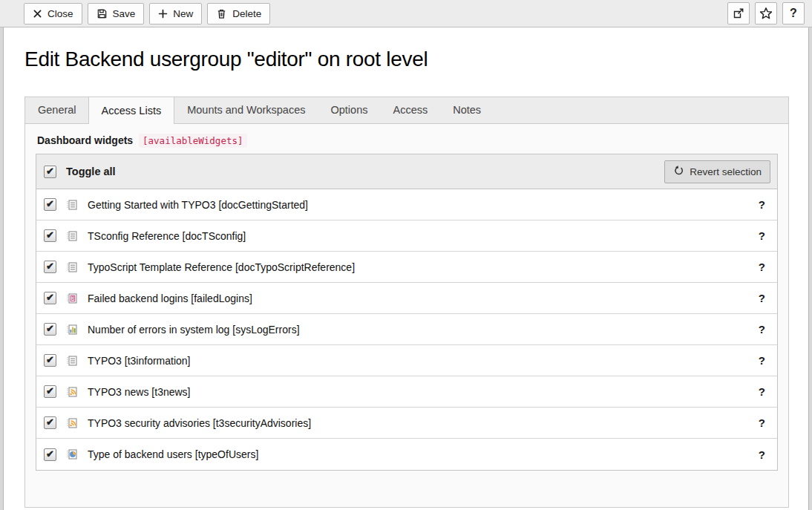 Image resolution: width=812 pixels, height=510 pixels. What do you see at coordinates (221, 267) in the screenshot?
I see `widget-label: TypoScript Template Reference [docTypoSc…` at bounding box center [221, 267].